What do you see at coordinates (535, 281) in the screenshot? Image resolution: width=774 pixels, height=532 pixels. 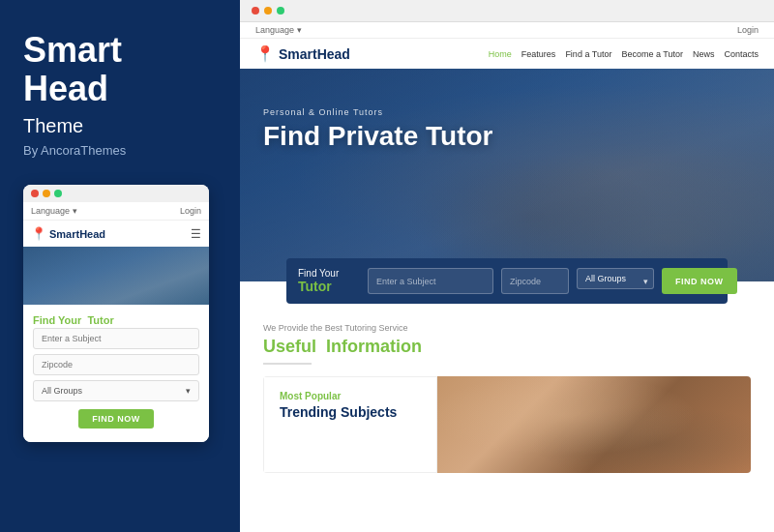 I see `site-zip-input` at bounding box center [535, 281].